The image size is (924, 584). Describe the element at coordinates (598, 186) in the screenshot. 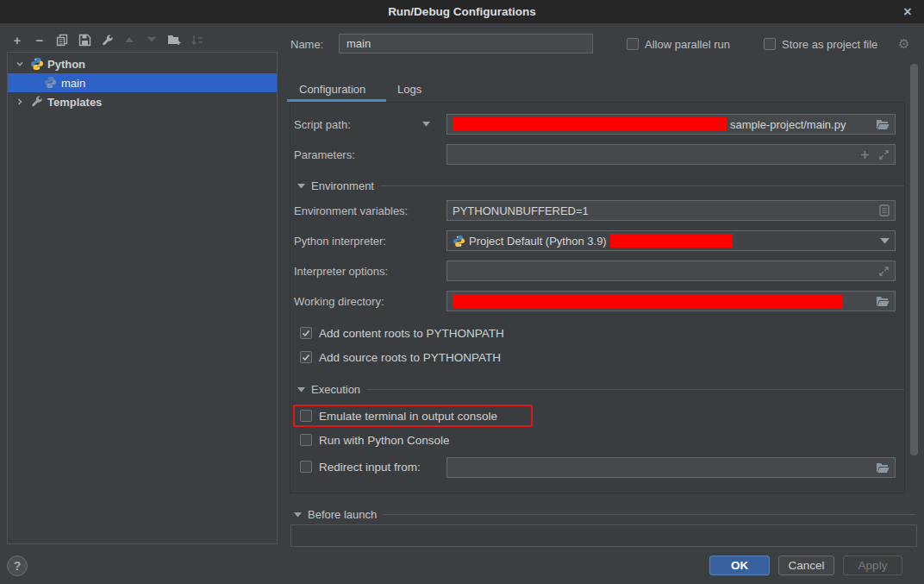

I see `environment-section-header: Environment` at that location.